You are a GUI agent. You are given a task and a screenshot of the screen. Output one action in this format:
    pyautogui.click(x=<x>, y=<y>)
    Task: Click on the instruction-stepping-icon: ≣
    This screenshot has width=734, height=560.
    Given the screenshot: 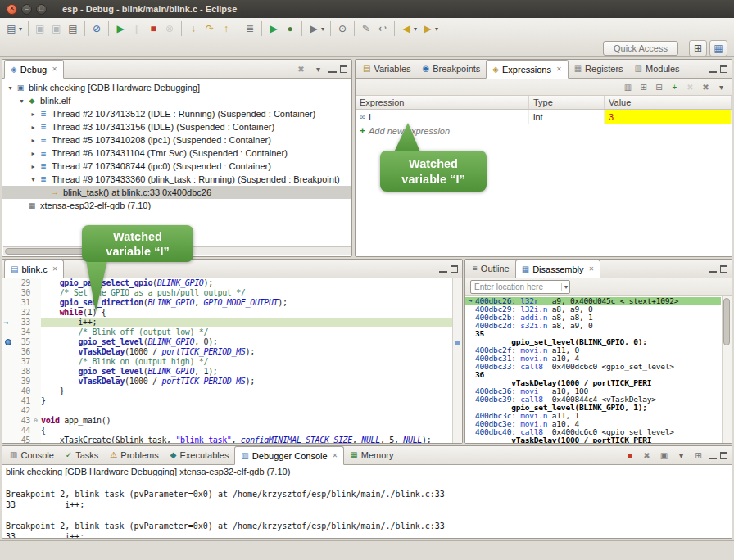 What is the action you would take?
    pyautogui.click(x=250, y=29)
    